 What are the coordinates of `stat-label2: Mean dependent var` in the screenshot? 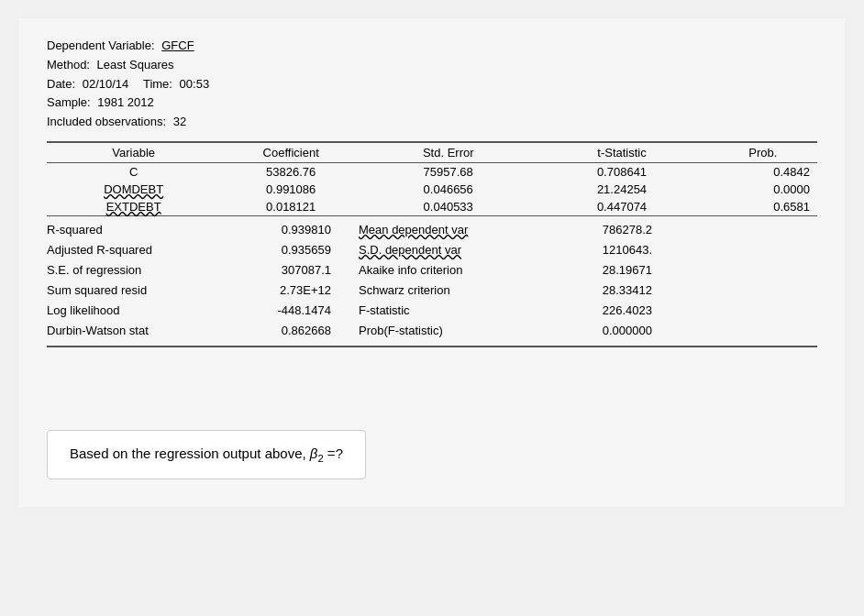 It's located at (432, 230).